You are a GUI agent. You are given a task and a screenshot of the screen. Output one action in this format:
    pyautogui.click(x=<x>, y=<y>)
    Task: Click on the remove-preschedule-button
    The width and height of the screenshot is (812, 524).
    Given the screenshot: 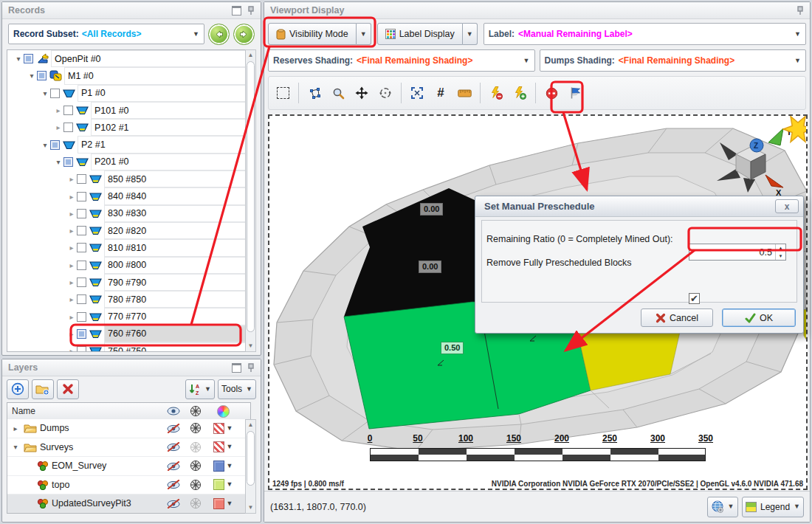 What is the action you would take?
    pyautogui.click(x=496, y=93)
    